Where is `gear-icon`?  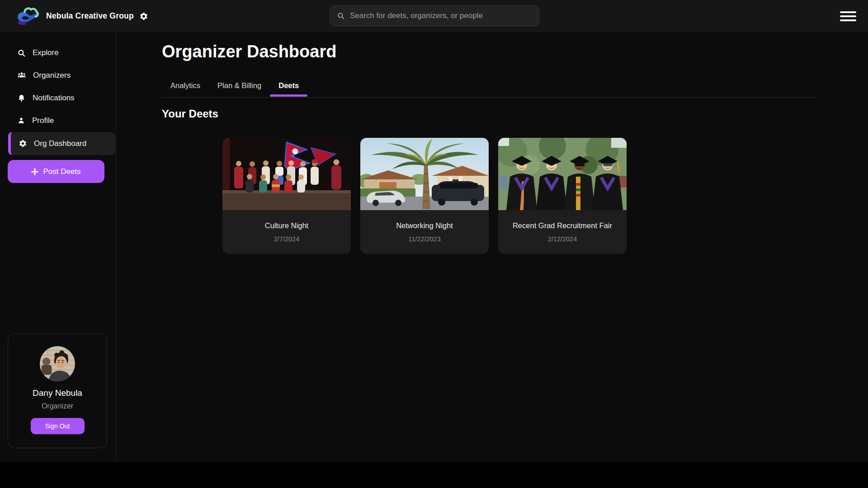 gear-icon is located at coordinates (23, 144).